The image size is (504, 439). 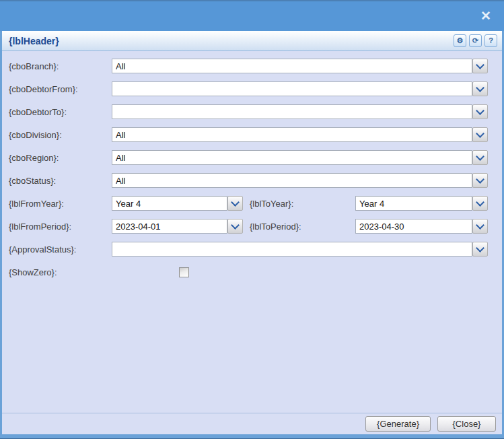 I want to click on debtor-to-label: {cboDebtorTo}:, so click(x=61, y=112).